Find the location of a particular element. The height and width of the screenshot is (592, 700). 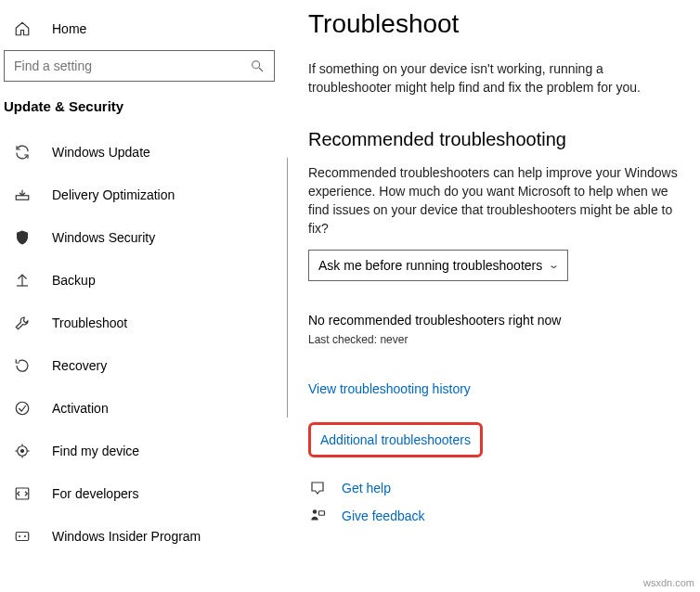

sidebar-item-label: Windows Update is located at coordinates (101, 152).